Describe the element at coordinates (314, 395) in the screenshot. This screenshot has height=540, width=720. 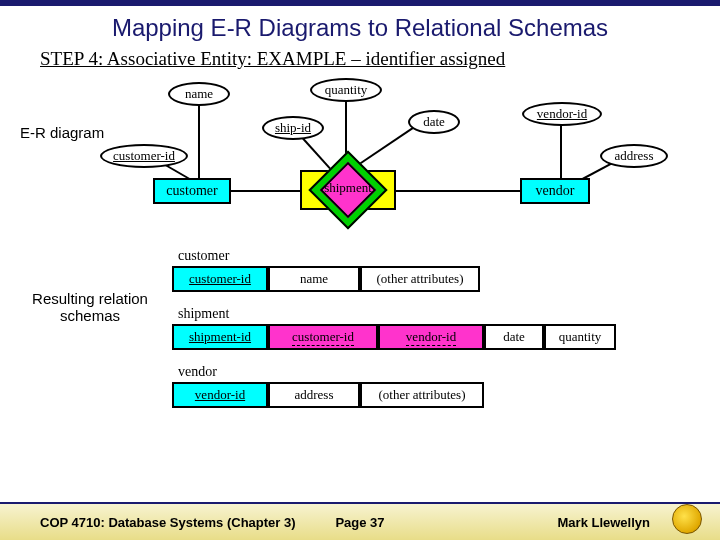
I see `vendor-col-1: address` at that location.